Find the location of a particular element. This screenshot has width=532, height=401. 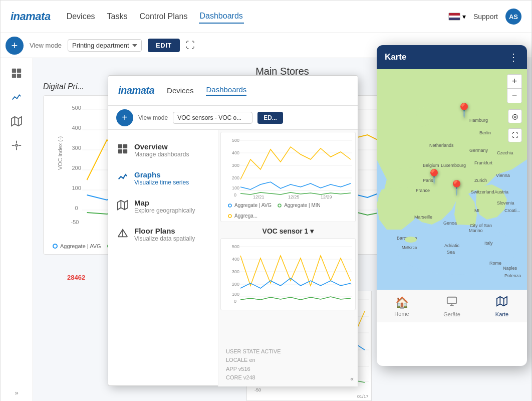

mobile-nav-home: 🏠 Home is located at coordinates (402, 306).